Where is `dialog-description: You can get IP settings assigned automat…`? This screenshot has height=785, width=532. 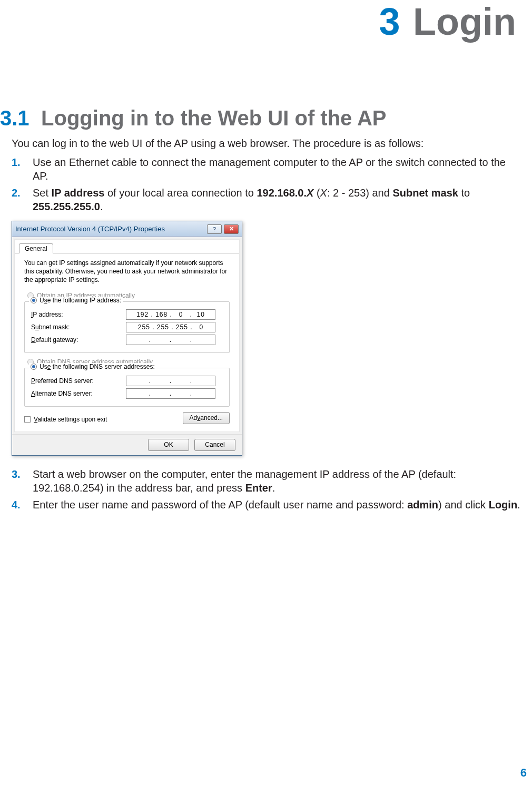 dialog-description: You can get IP settings assigned automat… is located at coordinates (127, 272).